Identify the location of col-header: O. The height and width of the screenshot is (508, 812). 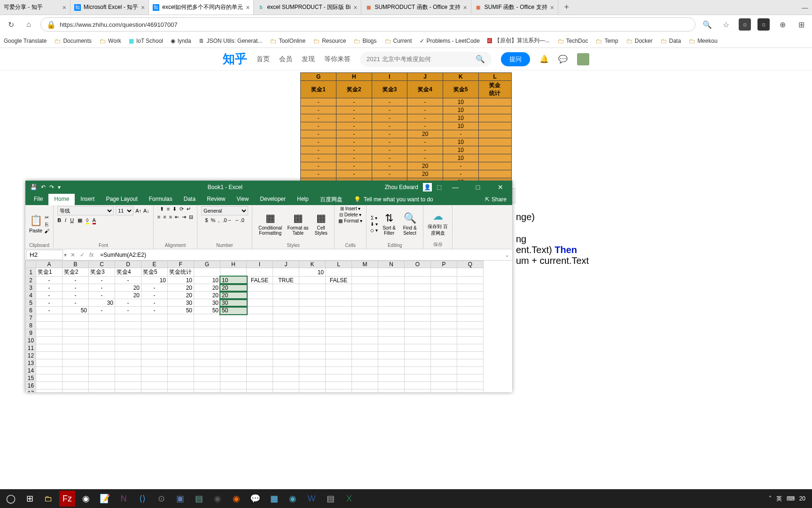
(418, 264).